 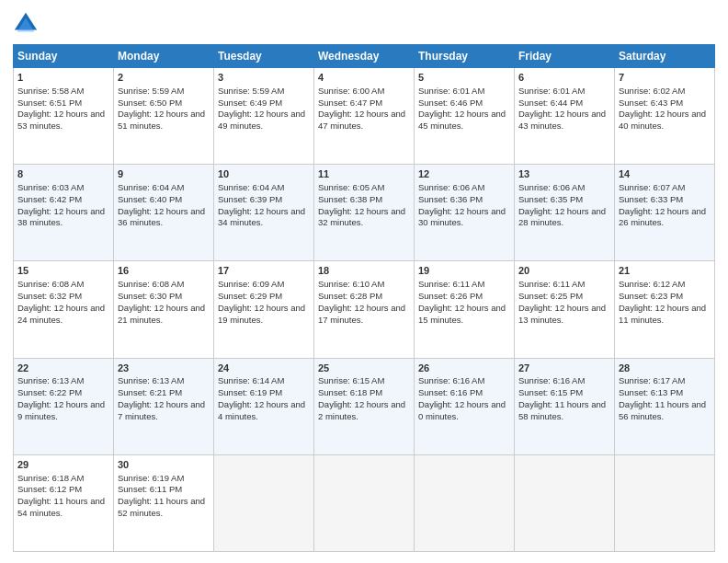 I want to click on sunset-text: Sunset: 6:26 PM, so click(x=450, y=296).